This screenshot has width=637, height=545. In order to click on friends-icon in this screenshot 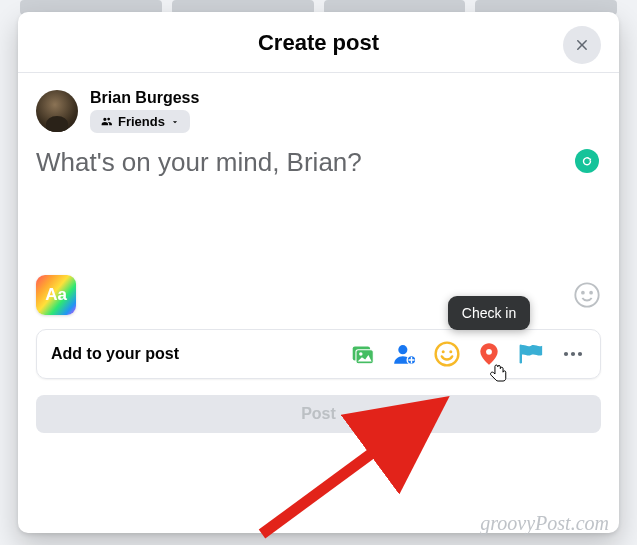, I will do `click(106, 122)`.